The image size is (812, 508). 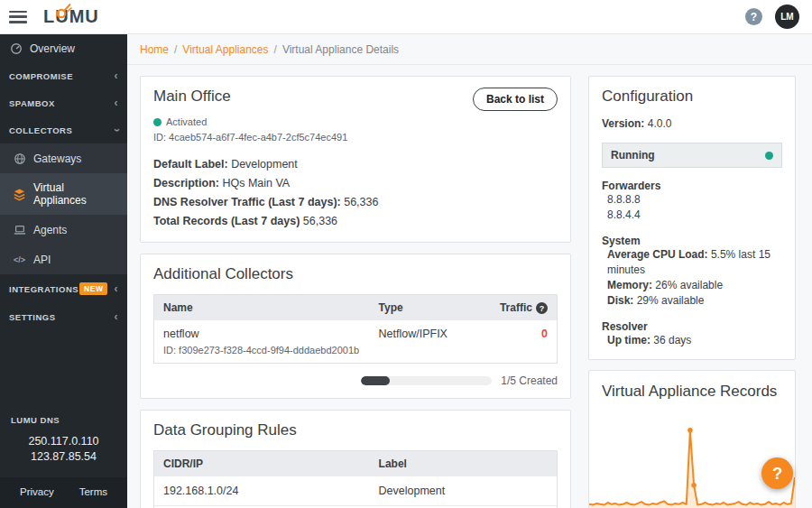 I want to click on forwarders-title: Forwarders, so click(x=692, y=186).